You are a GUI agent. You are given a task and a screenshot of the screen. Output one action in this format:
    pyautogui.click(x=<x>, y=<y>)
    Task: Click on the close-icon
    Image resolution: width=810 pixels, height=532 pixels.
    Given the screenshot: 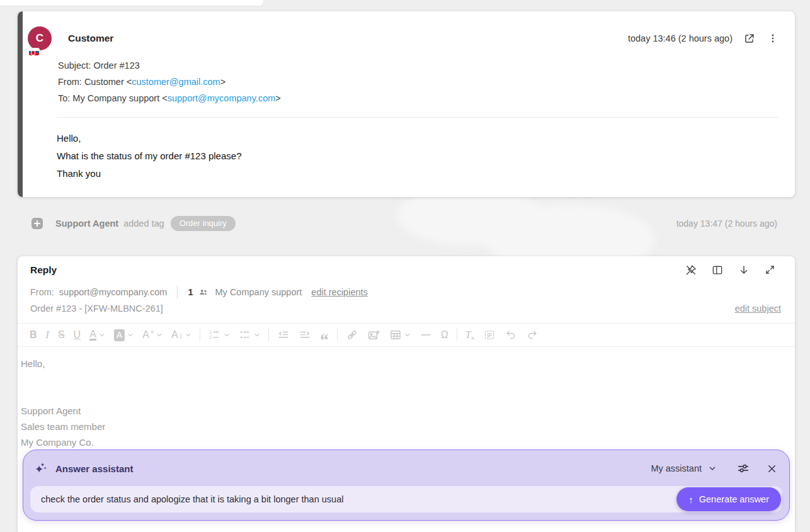 What is the action you would take?
    pyautogui.click(x=772, y=468)
    